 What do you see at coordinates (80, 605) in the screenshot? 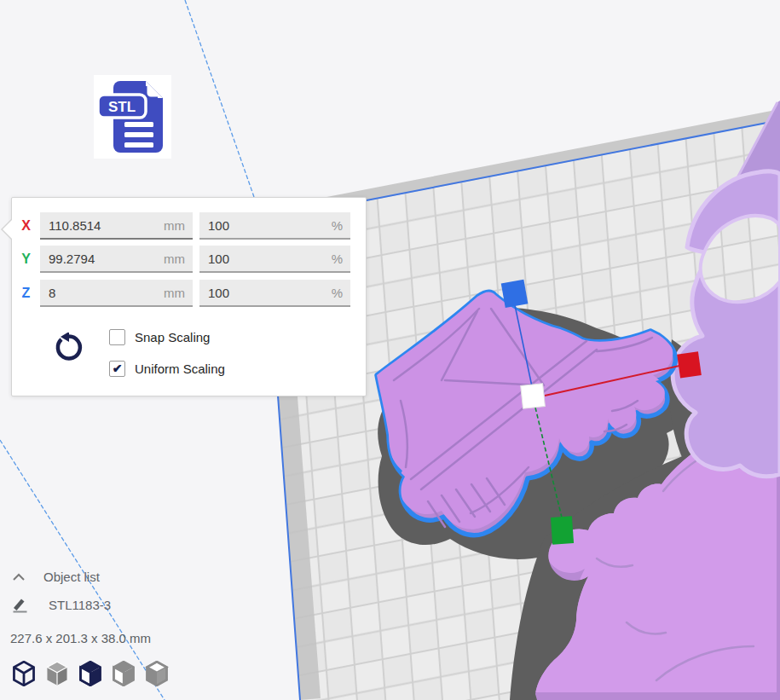
I see `object-name: STL1183-3` at bounding box center [80, 605].